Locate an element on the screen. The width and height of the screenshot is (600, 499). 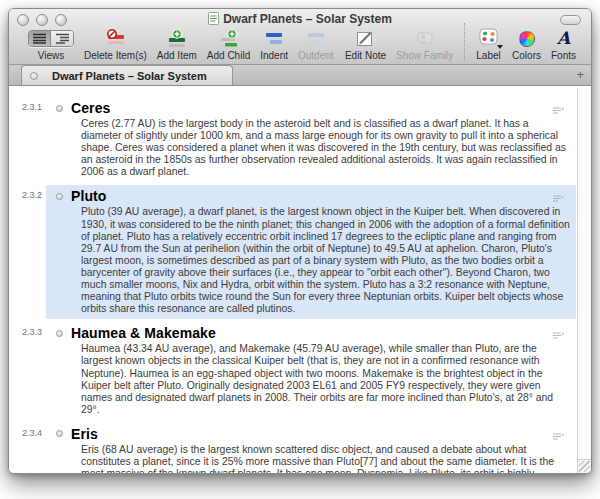
show-family-icon is located at coordinates (425, 39).